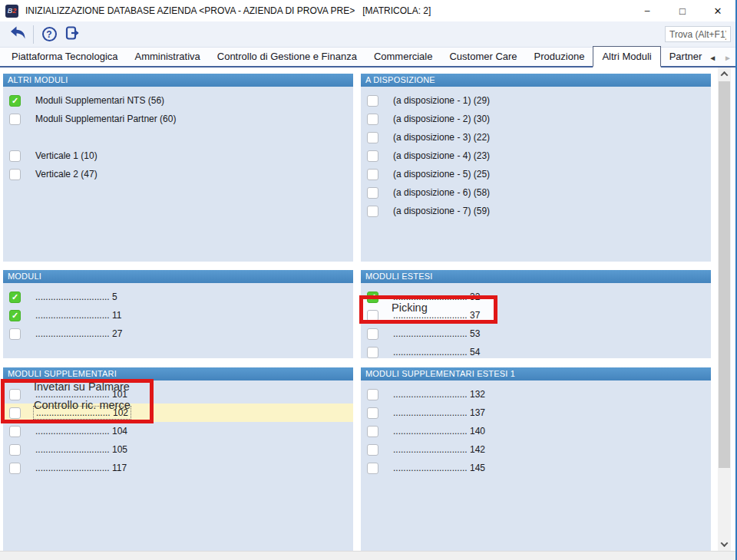 This screenshot has height=560, width=737. What do you see at coordinates (49, 34) in the screenshot?
I see `help-icon: ?` at bounding box center [49, 34].